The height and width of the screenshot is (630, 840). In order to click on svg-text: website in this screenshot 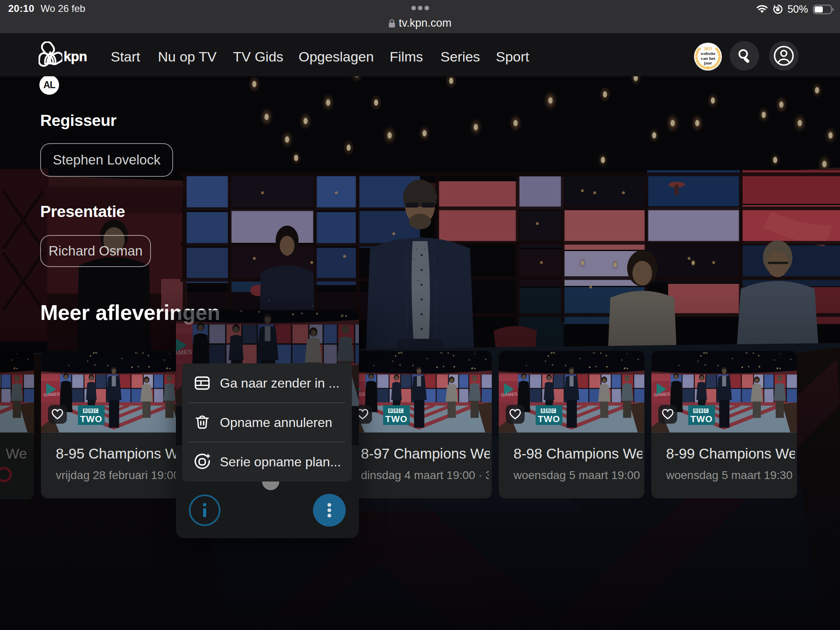, I will do `click(708, 53)`.